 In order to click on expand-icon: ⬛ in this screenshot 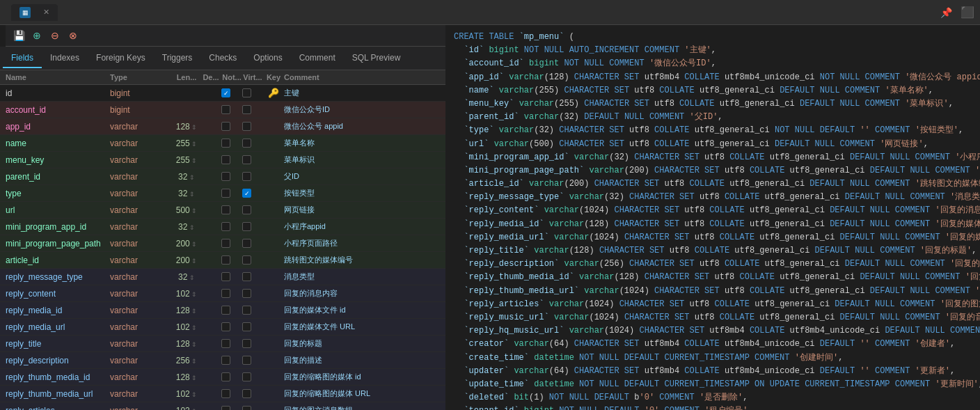, I will do `click(967, 13)`.